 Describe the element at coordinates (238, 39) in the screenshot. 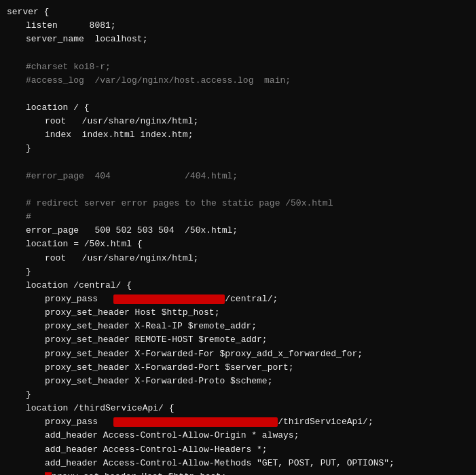

I see `line-3: server_name localhost;` at that location.